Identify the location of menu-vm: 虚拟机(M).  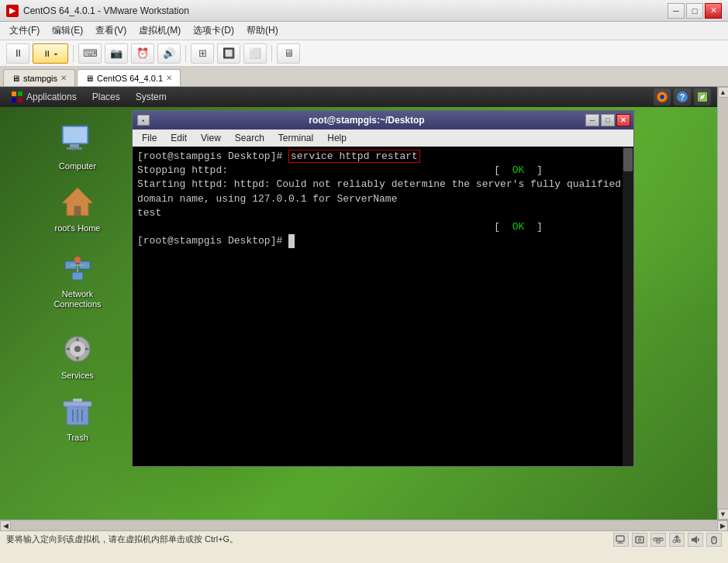
(160, 31).